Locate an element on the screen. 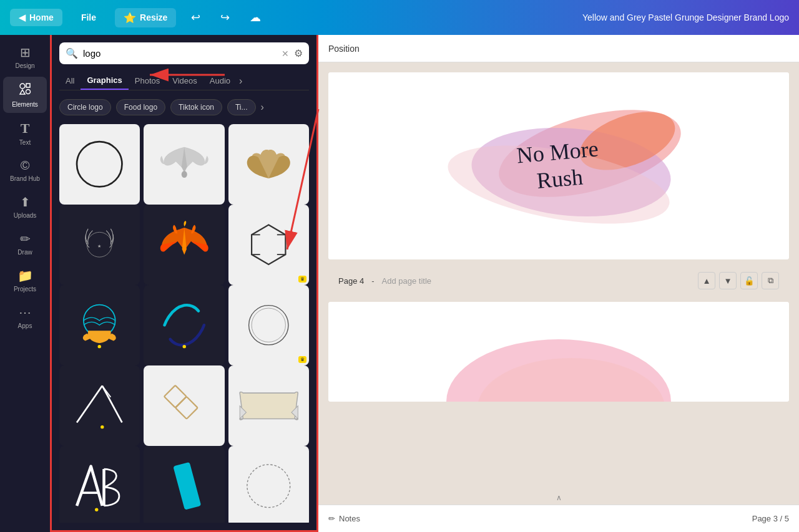 The image size is (799, 532). sidebar-item-apps: ⋯ Apps is located at coordinates (25, 317).